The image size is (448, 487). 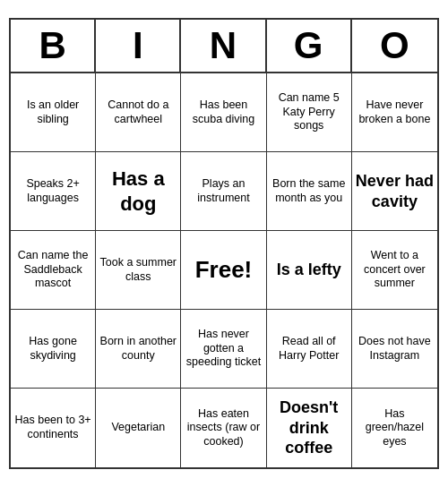 I want to click on bingo-cell-6: Has a dog, so click(x=138, y=192).